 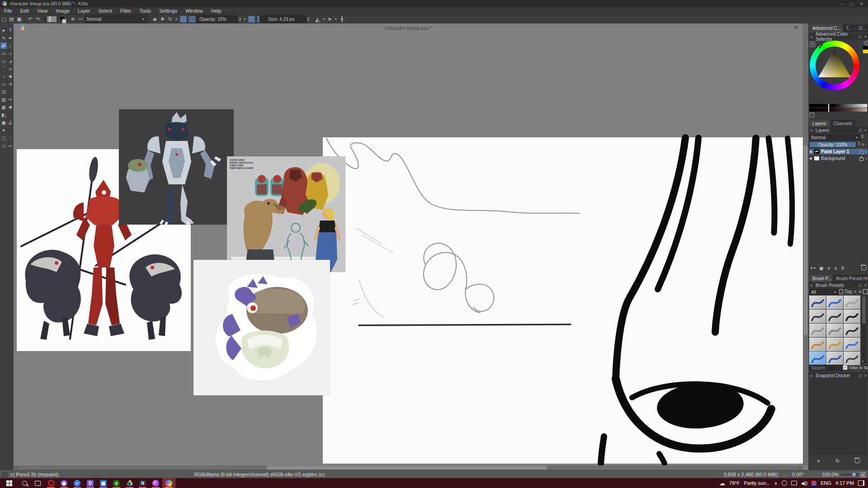 What do you see at coordinates (73, 19) in the screenshot?
I see `brush-editor-icon: ≋` at bounding box center [73, 19].